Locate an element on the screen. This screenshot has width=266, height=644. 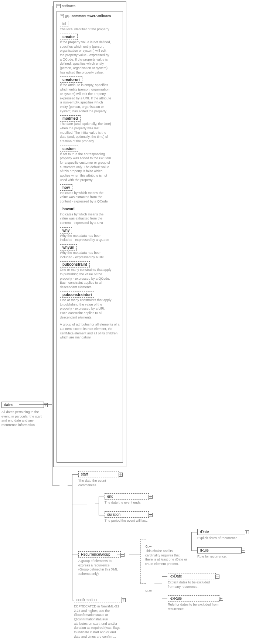
attribute-desc: The local identifier of the property. is located at coordinates (86, 30).